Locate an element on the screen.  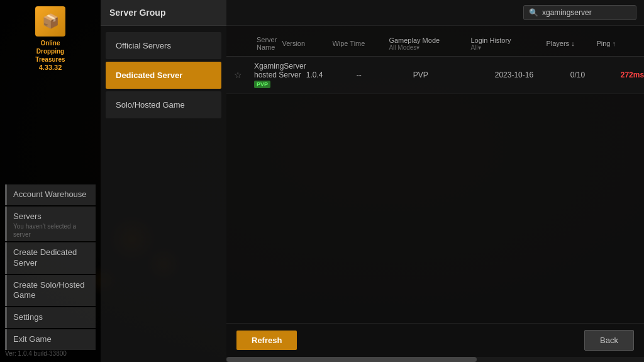
search-input is located at coordinates (583, 13).